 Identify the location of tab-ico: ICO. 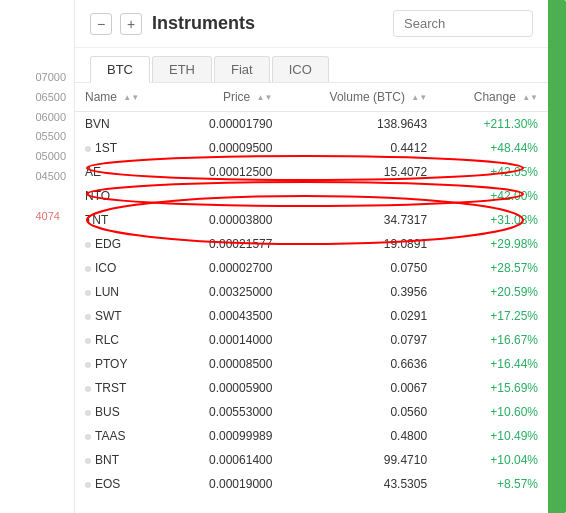
(300, 69).